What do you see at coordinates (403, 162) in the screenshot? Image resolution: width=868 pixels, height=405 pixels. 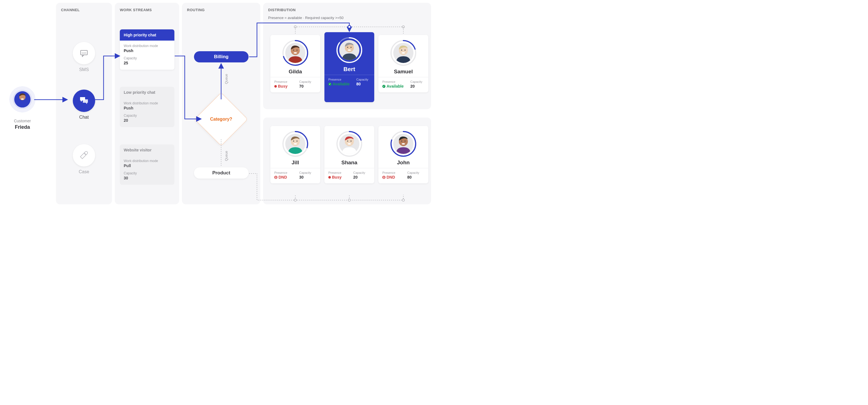 I see `agent-name: John` at bounding box center [403, 162].